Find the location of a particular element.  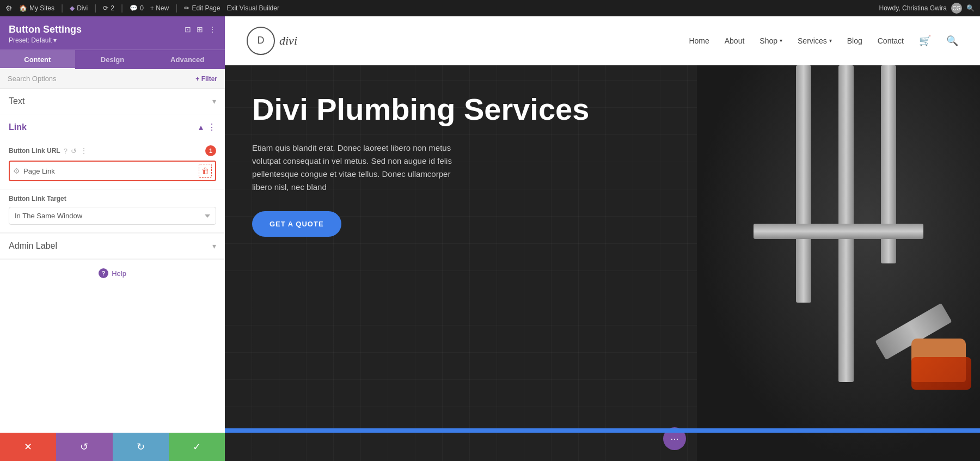

edit-page-link: ✏ Edit Page is located at coordinates (202, 8).